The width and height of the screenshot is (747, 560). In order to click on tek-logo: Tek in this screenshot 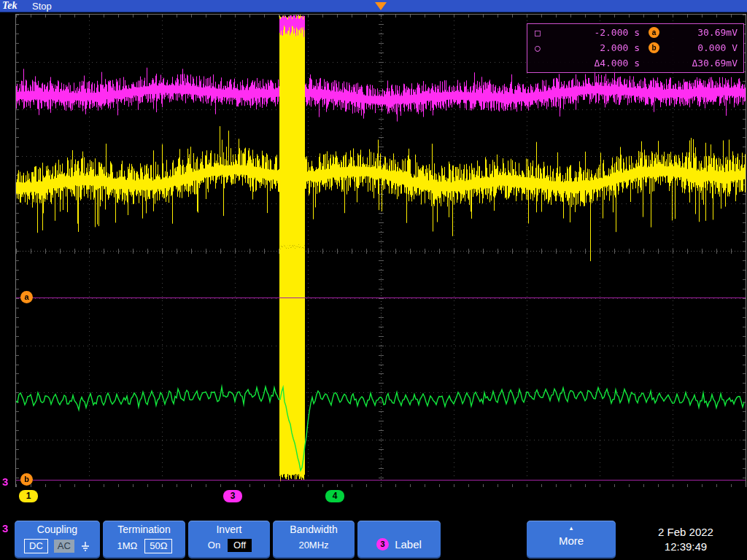, I will do `click(9, 6)`.